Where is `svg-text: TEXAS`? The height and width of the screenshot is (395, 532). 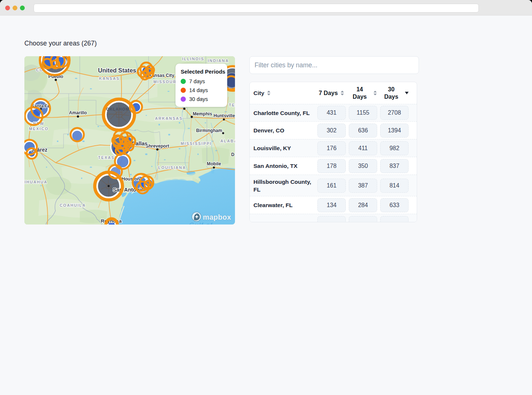
svg-text: TEXAS is located at coordinates (106, 158).